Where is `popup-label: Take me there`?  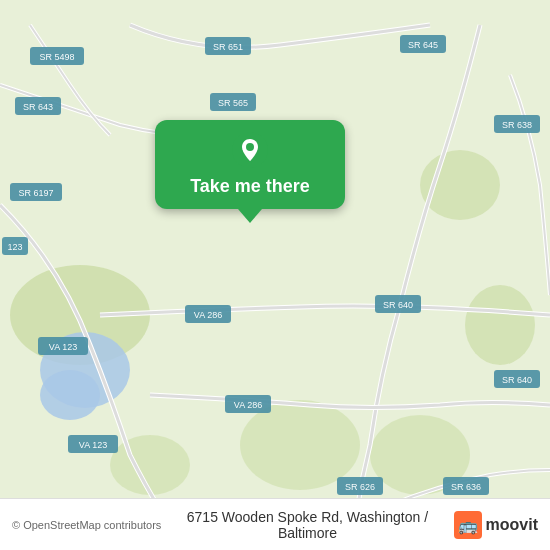
popup-label: Take me there is located at coordinates (250, 186).